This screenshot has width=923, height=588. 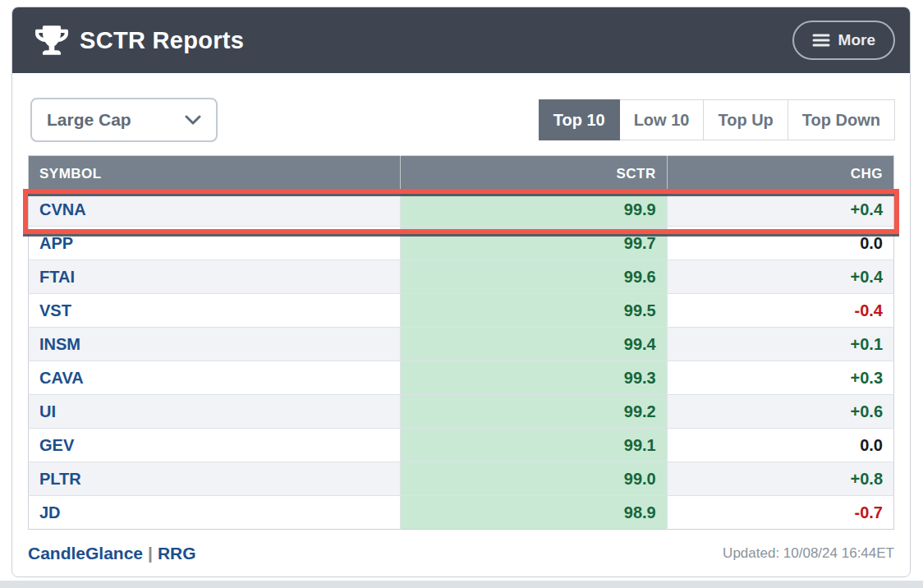 I want to click on sctr-cell: 99.2, so click(x=534, y=412).